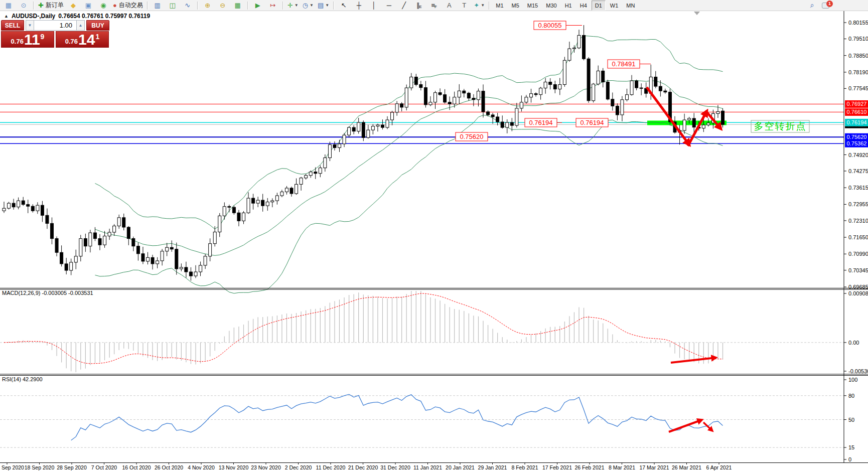  What do you see at coordinates (82, 39) in the screenshot?
I see `ask-price-box: 0.76 14 1` at bounding box center [82, 39].